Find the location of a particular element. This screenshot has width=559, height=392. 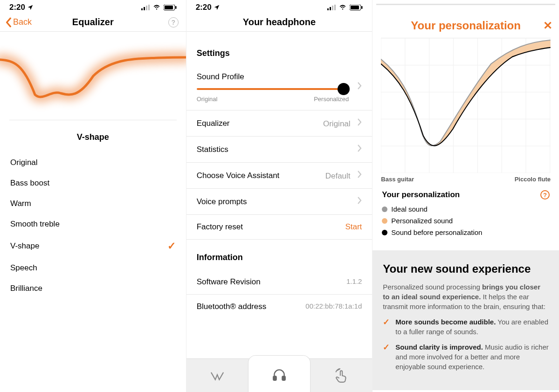

axis-left-label: Bass guitar is located at coordinates (397, 179).